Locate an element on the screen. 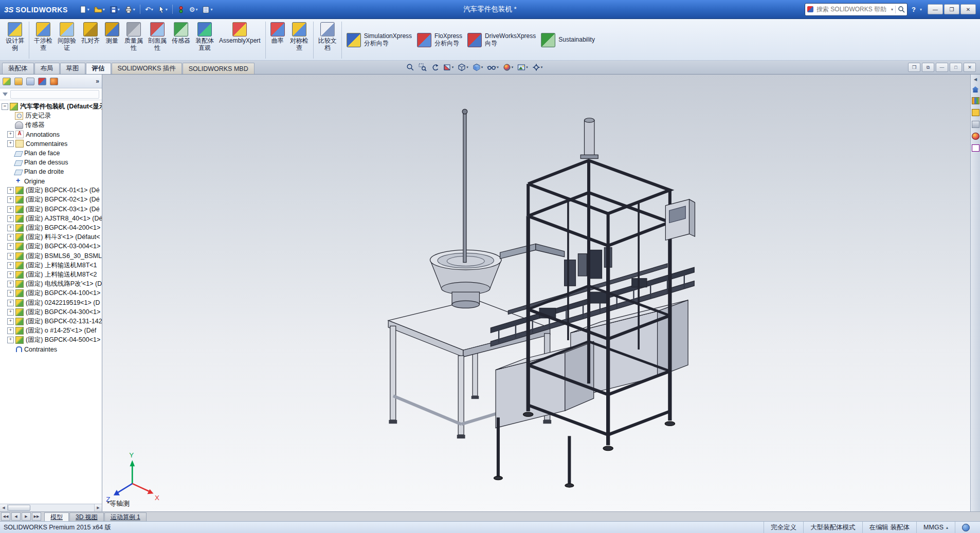  tree-item: +(固定) BGPCK-02<1> (Dé is located at coordinates (51, 200).